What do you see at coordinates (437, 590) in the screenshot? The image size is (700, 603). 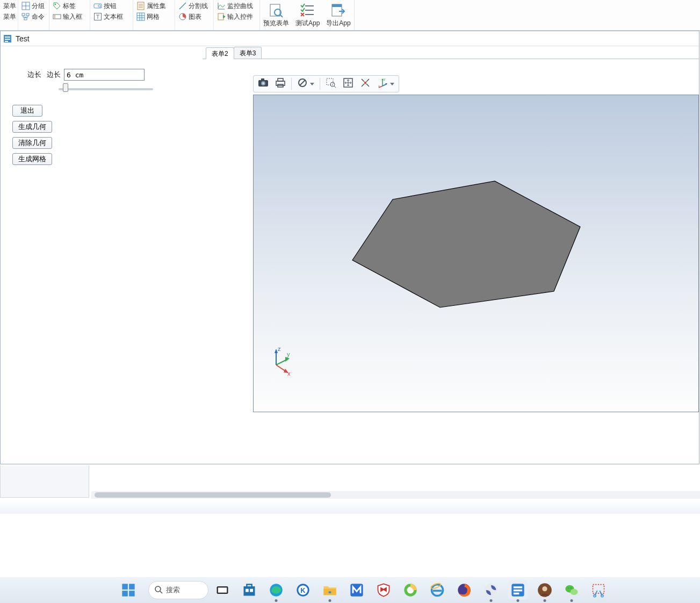 I see `ie-icon` at bounding box center [437, 590].